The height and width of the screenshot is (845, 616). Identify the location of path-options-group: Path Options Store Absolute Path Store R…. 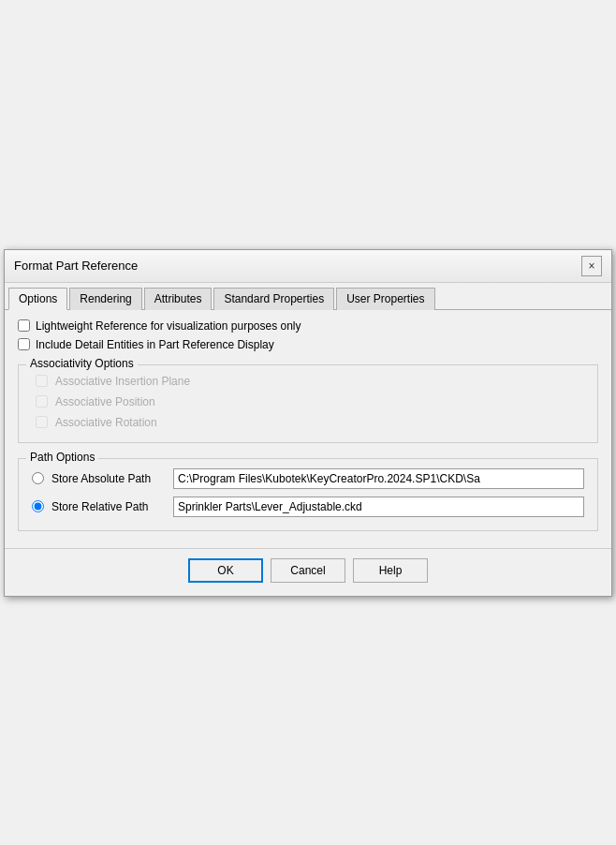
(308, 495).